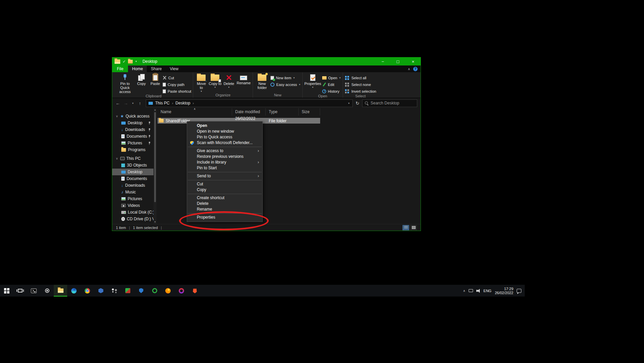 The image size is (644, 363). I want to click on sidebar-item-local-disk-c: Local Disk (C:), so click(133, 212).